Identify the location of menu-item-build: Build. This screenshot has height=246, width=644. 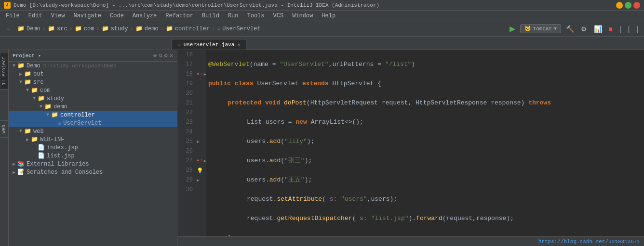
(211, 16).